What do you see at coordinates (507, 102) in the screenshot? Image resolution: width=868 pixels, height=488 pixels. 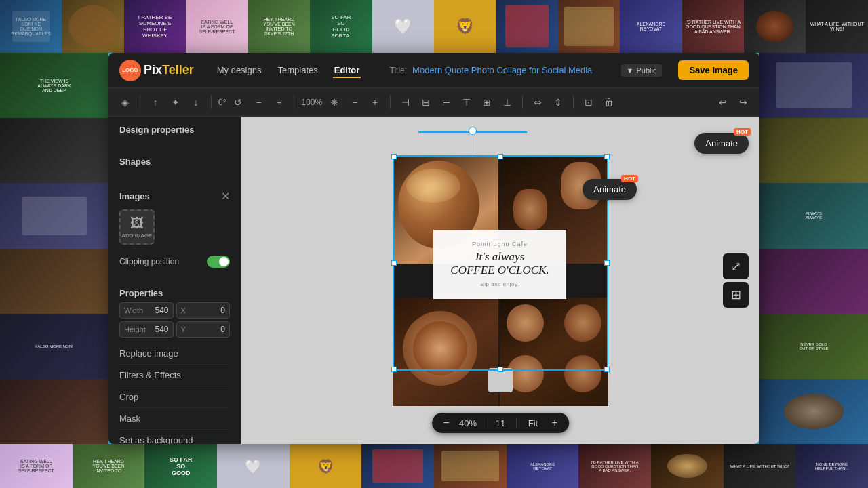 I see `align-bottom-icon: ⊥` at bounding box center [507, 102].